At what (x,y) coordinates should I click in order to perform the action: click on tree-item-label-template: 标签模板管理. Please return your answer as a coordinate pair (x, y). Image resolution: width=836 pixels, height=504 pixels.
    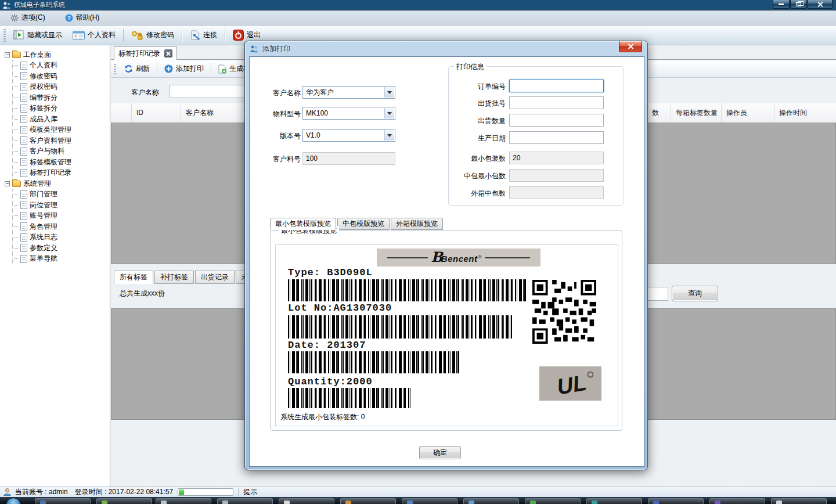
    Looking at the image, I should click on (62, 163).